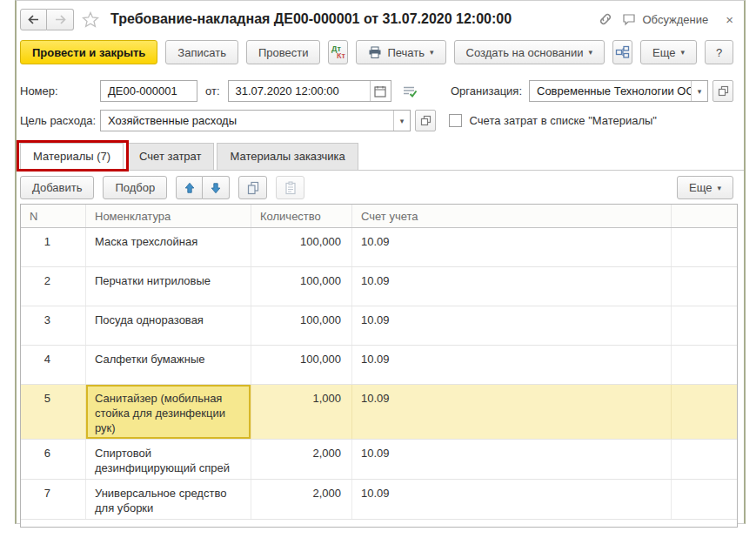 The height and width of the screenshot is (538, 756). What do you see at coordinates (379, 366) in the screenshot?
I see `table-row: 4Салфетки бумажные100,00010.09` at bounding box center [379, 366].